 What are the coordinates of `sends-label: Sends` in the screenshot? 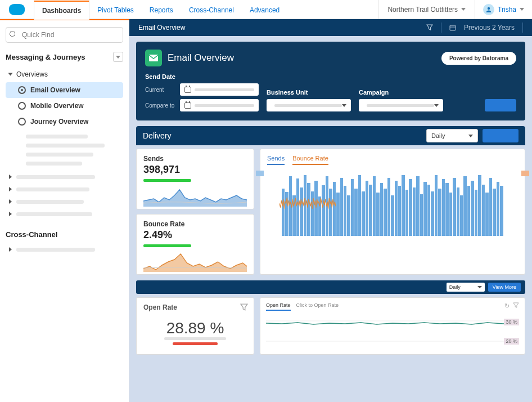 It's located at (195, 159).